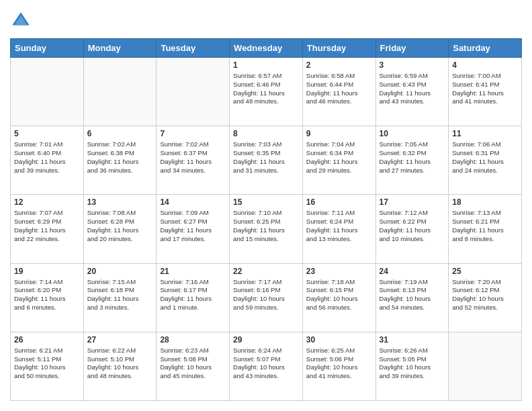  What do you see at coordinates (485, 161) in the screenshot?
I see `calendar-day-cell: 11Sunrise: 7:06 AM Sunset: 6:31 PM Dayli…` at bounding box center [485, 161].